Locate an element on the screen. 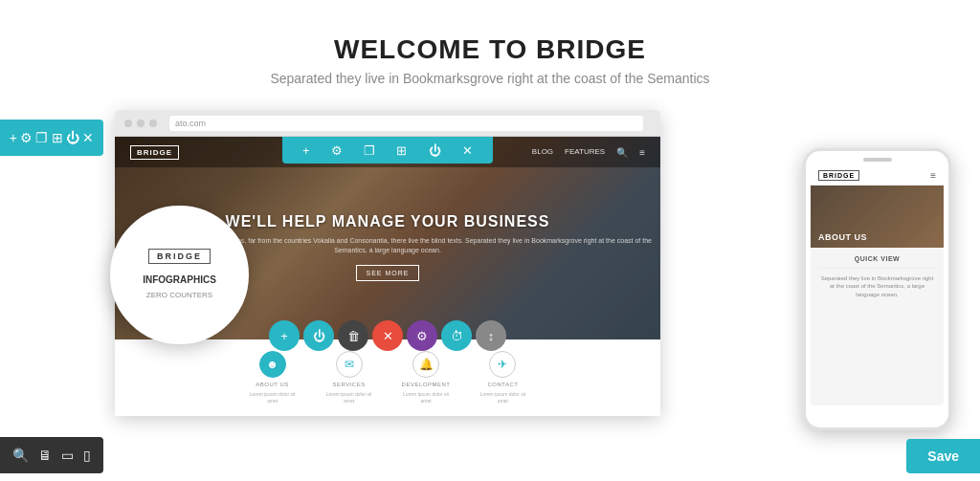 This screenshot has width=980, height=481. hero-cta-button: SEE MORE is located at coordinates (389, 273).